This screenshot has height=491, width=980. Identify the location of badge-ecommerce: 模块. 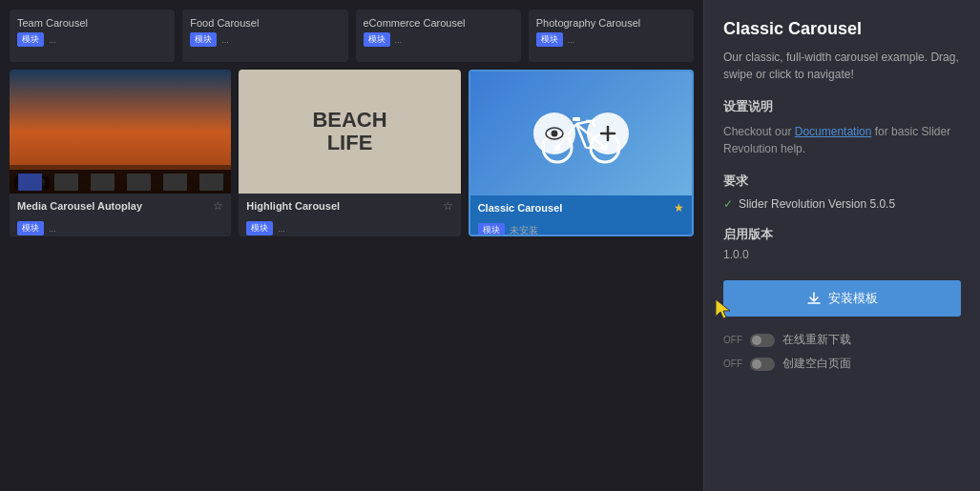
(377, 40).